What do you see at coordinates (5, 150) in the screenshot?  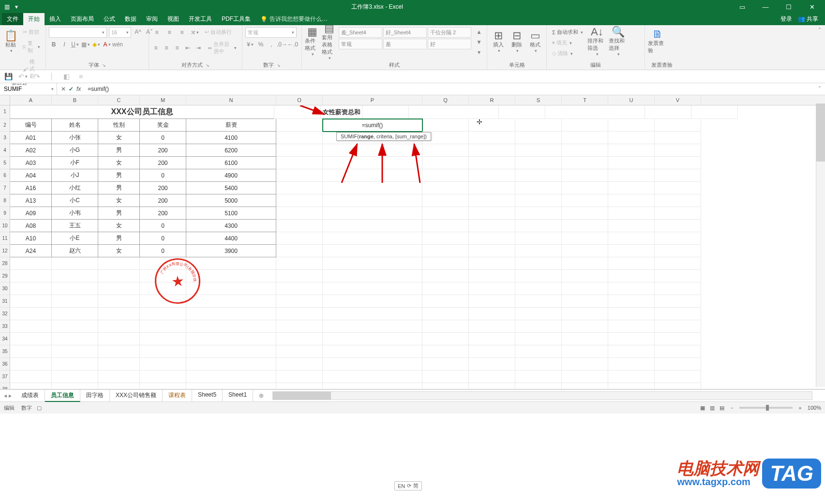 I see `row-header: 4` at bounding box center [5, 150].